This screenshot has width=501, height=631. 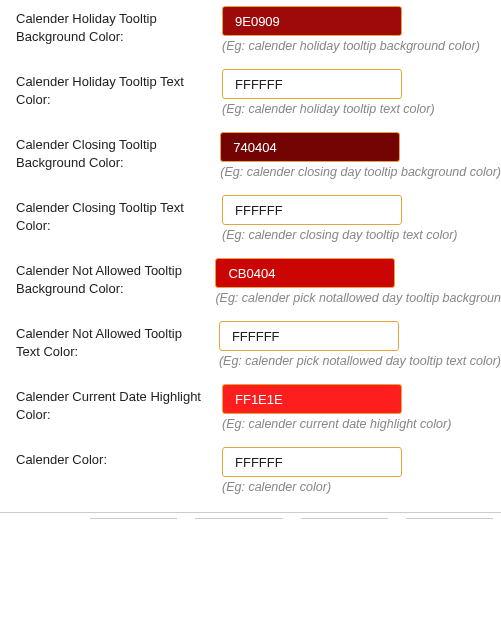 What do you see at coordinates (258, 470) in the screenshot?
I see `setting-row-calendar-color: Calender Color:FFFFFF(Eg: calender color…` at bounding box center [258, 470].